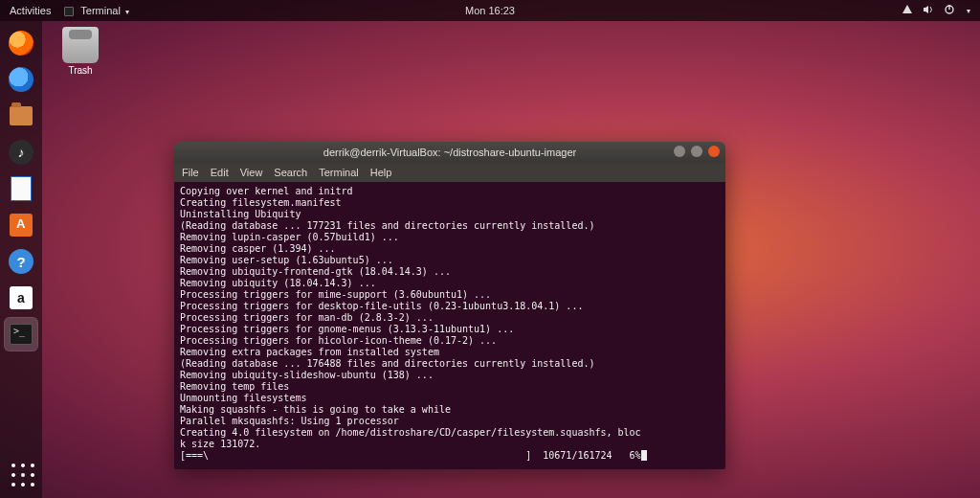 Image resolution: width=980 pixels, height=498 pixels. What do you see at coordinates (21, 334) in the screenshot?
I see `terminal-launcher` at bounding box center [21, 334].